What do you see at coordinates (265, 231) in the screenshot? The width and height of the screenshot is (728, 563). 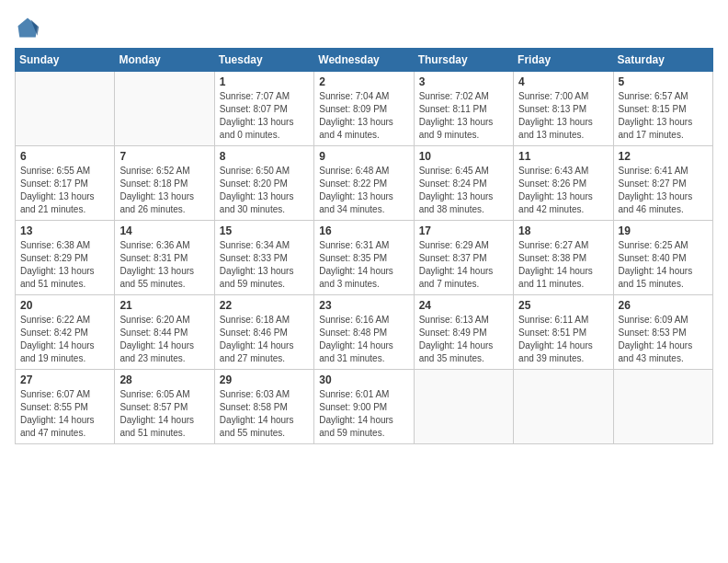 I see `day-number: 15` at bounding box center [265, 231].